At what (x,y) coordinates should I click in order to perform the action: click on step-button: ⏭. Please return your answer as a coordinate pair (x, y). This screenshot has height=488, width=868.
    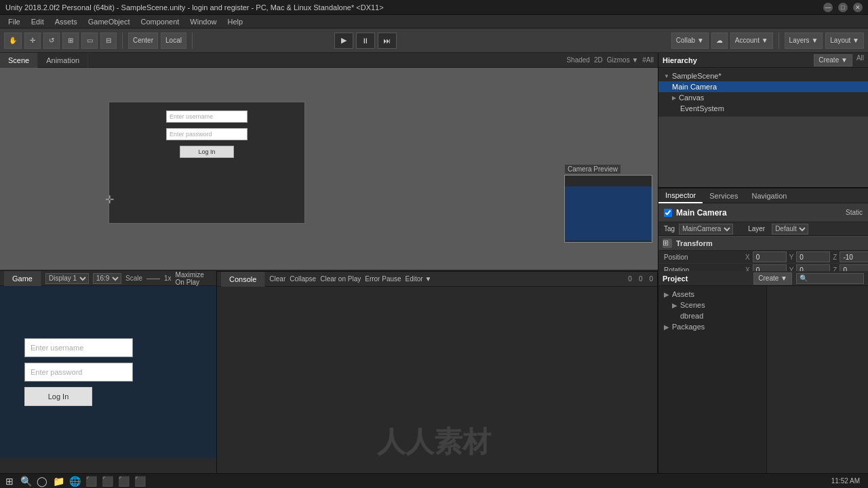
    Looking at the image, I should click on (387, 41).